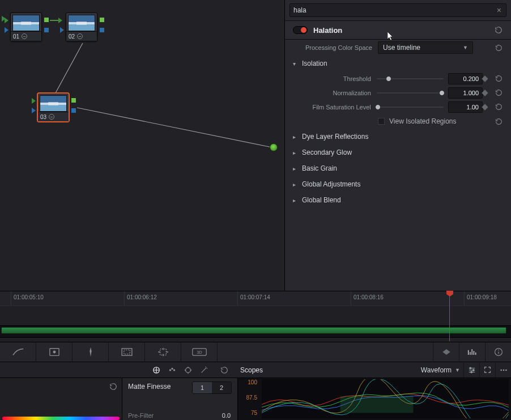  What do you see at coordinates (11, 299) in the screenshot?
I see `ruler-tick: 01:00:05:10` at bounding box center [11, 299].